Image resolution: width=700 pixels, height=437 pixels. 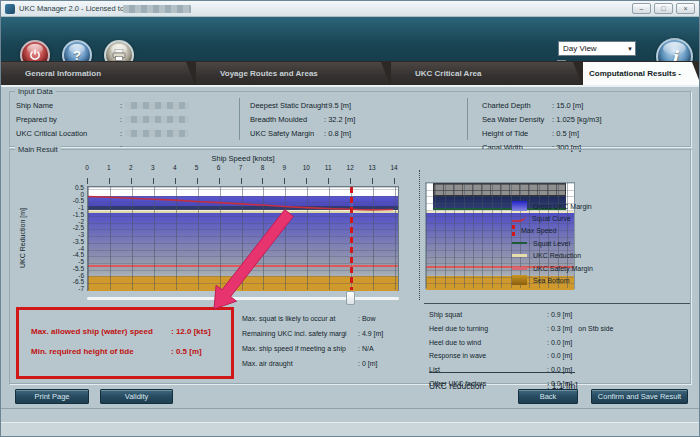 I want to click on input-row-breadth-moulded: Breadth Moulded: 32.2 [m], so click(x=302, y=118).